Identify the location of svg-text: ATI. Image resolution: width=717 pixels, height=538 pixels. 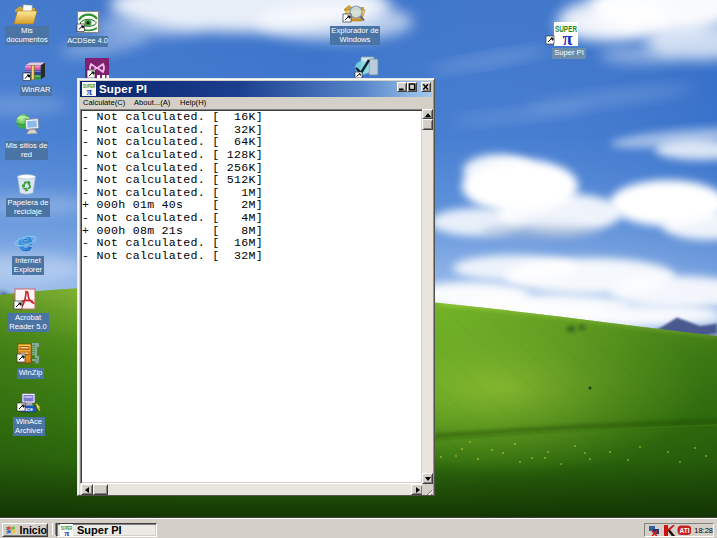
(684, 530).